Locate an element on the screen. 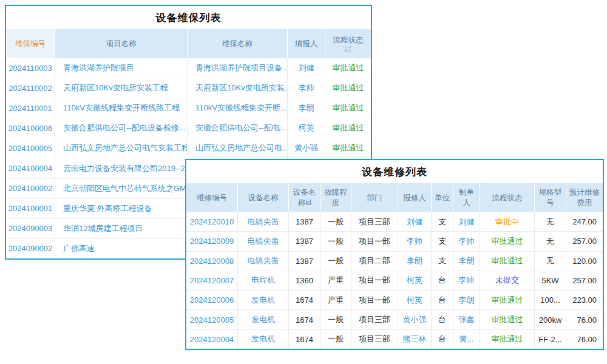  department-cell: 项目二部 is located at coordinates (374, 261).